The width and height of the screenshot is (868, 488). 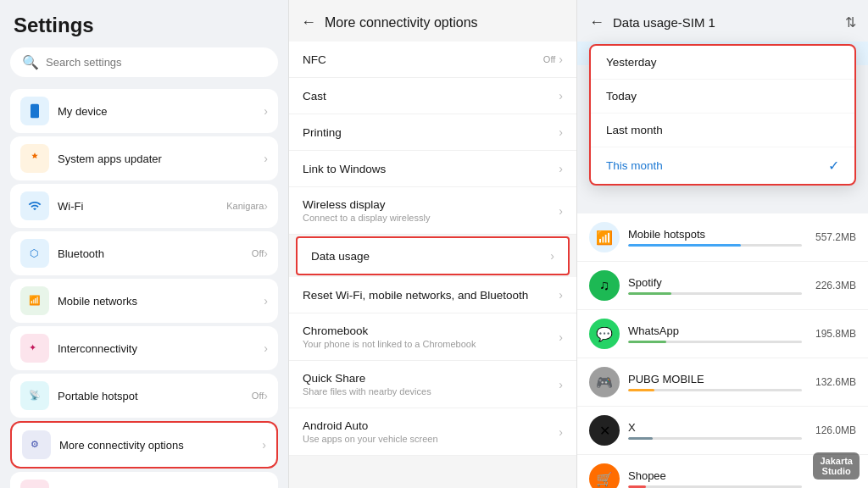 I want to click on wifi-icon, so click(x=35, y=206).